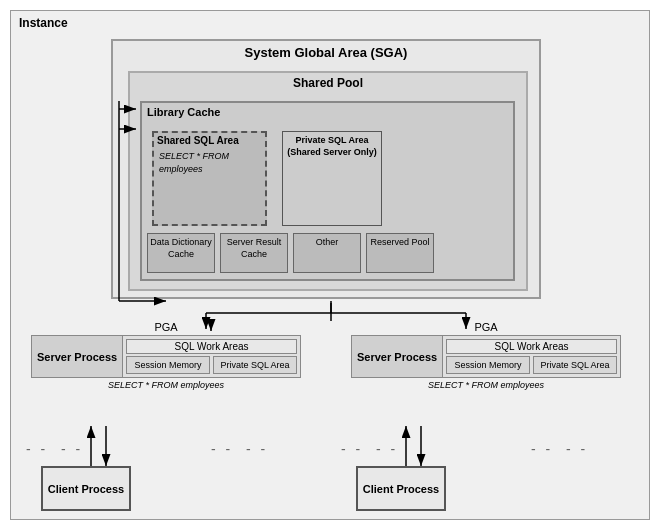  Describe the element at coordinates (532, 346) in the screenshot. I see `sql-work-areas-label-right: SQL Work Areas` at that location.